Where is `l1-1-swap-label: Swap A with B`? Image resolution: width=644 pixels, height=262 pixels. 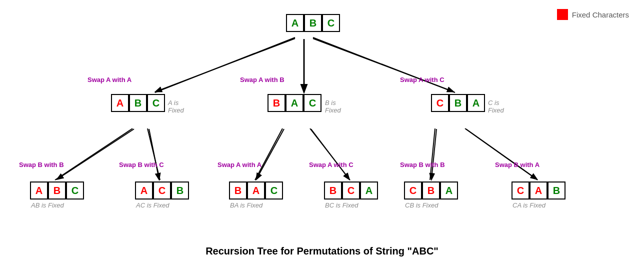 l1-1-swap-label: Swap A with B is located at coordinates (262, 80).